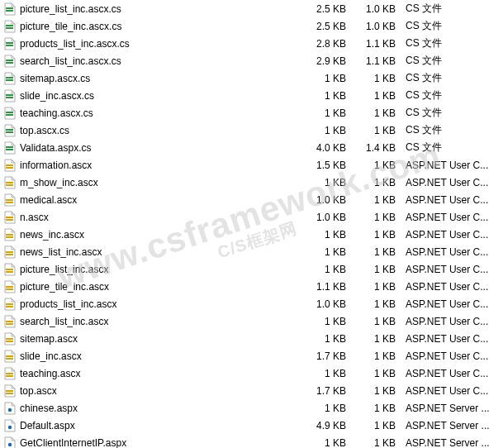 This screenshot has width=503, height=448. What do you see at coordinates (154, 217) in the screenshot?
I see `file-name-cell: n.ascx` at bounding box center [154, 217].